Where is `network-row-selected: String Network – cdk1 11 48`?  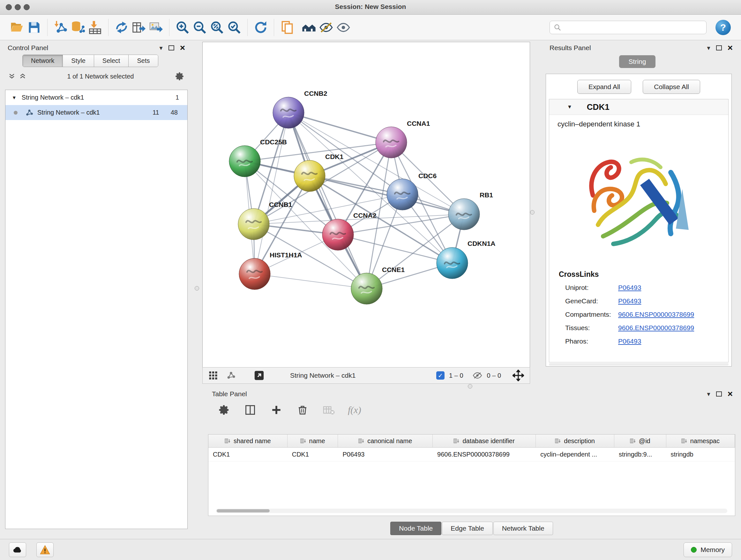
network-row-selected: String Network – cdk1 11 48 is located at coordinates (96, 113).